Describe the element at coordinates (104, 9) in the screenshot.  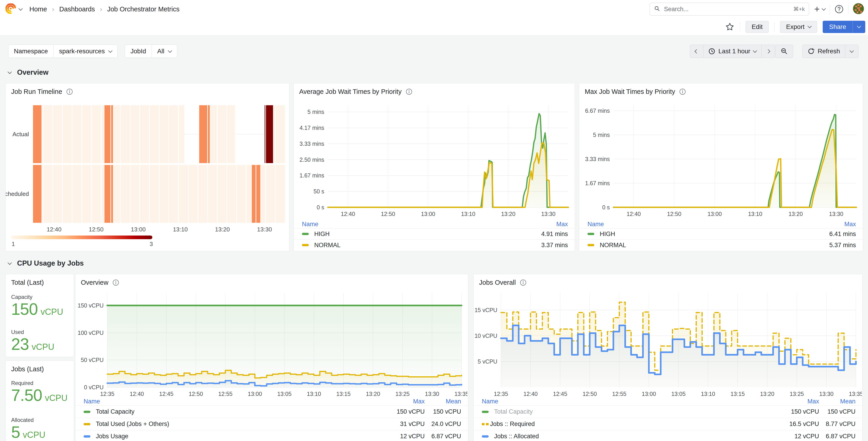
I see `breadcrumb: Home › Dashboards › Job Orchestrator Met…` at that location.